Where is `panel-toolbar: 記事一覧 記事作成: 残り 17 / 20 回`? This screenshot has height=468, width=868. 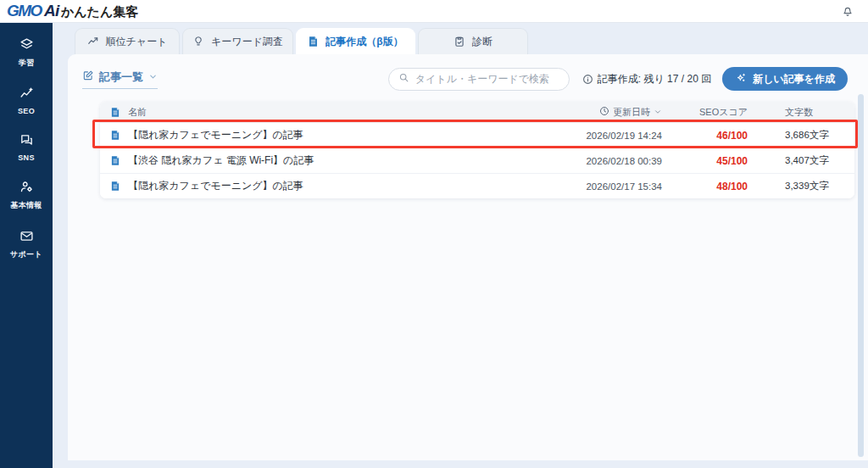 panel-toolbar: 記事一覧 記事作成: 残り 17 / 20 回 is located at coordinates (468, 73).